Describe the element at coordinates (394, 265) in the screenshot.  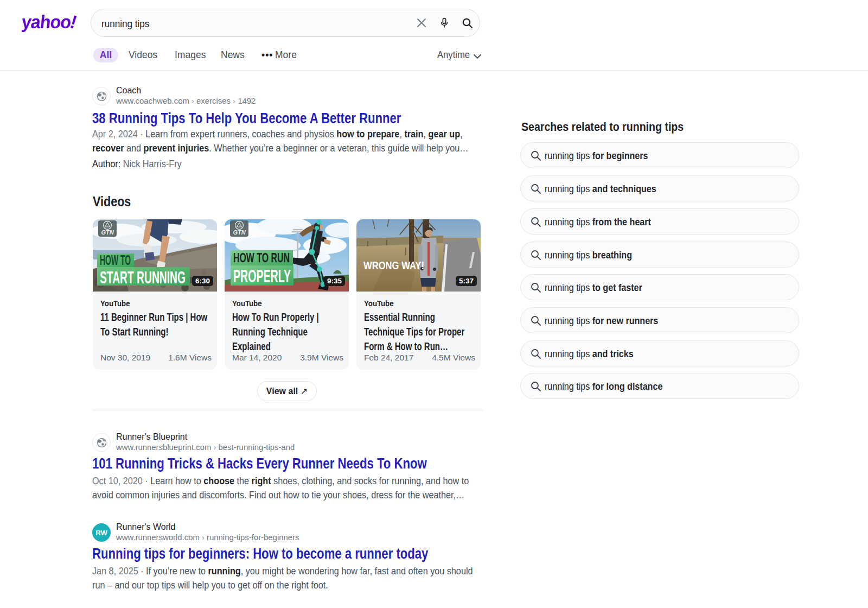
I see `svg-text: WRONG WAY!` at that location.